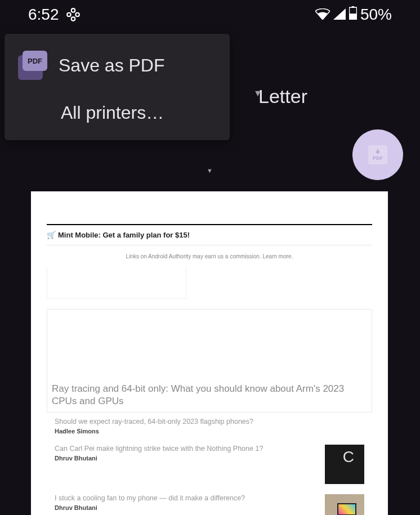 This screenshot has width=420, height=515. Describe the element at coordinates (113, 113) in the screenshot. I see `all-printers-label: All printers…` at that location.